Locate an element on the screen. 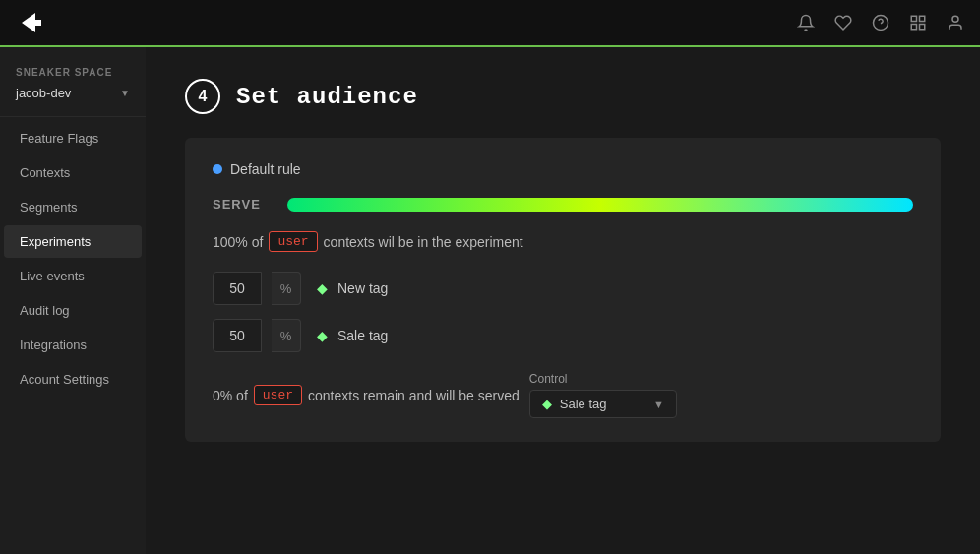  contexts-suffix: contexts wil be in the experiment is located at coordinates (423, 242).